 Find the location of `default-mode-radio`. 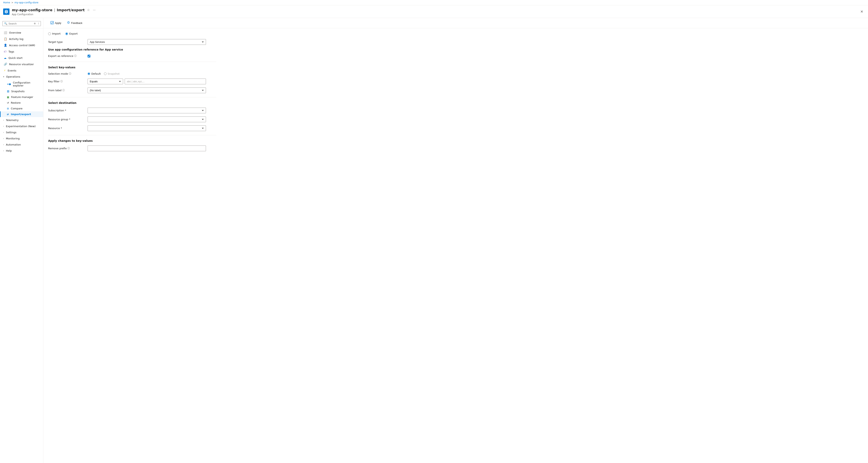

default-mode-radio is located at coordinates (89, 74).